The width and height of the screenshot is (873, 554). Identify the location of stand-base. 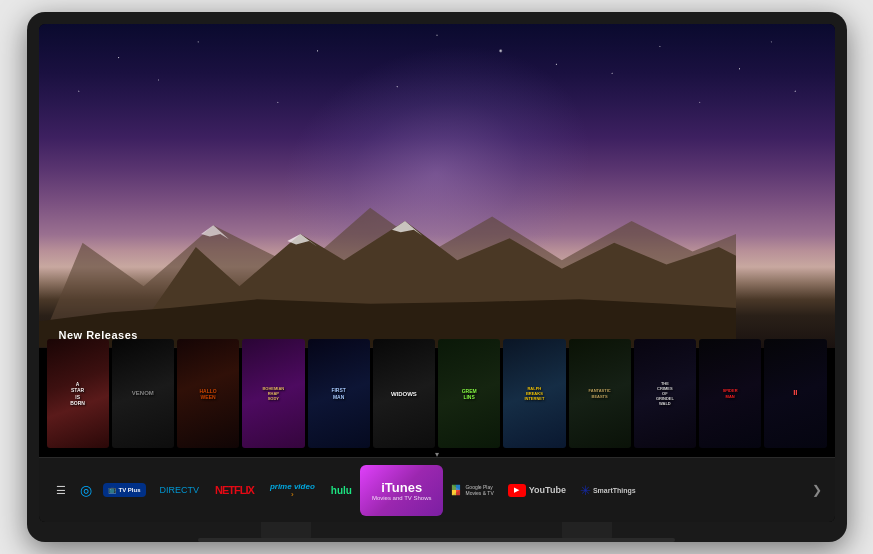
(437, 540).